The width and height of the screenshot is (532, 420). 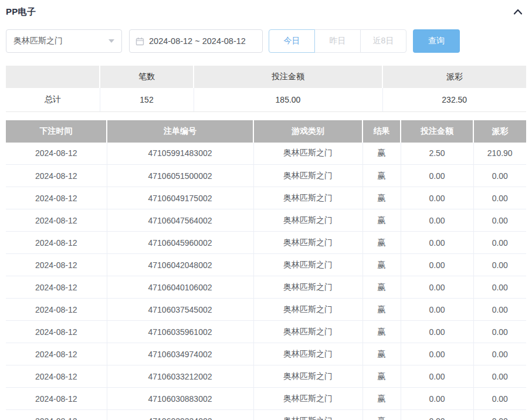 What do you see at coordinates (437, 154) in the screenshot?
I see `table-cell: 2.50` at bounding box center [437, 154].